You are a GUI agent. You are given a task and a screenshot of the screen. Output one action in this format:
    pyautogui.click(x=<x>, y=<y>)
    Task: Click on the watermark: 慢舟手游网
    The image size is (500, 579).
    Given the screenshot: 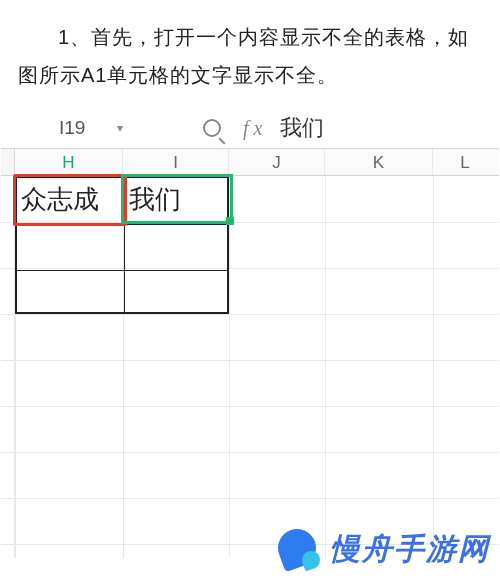 What is the action you would take?
    pyautogui.click(x=382, y=549)
    